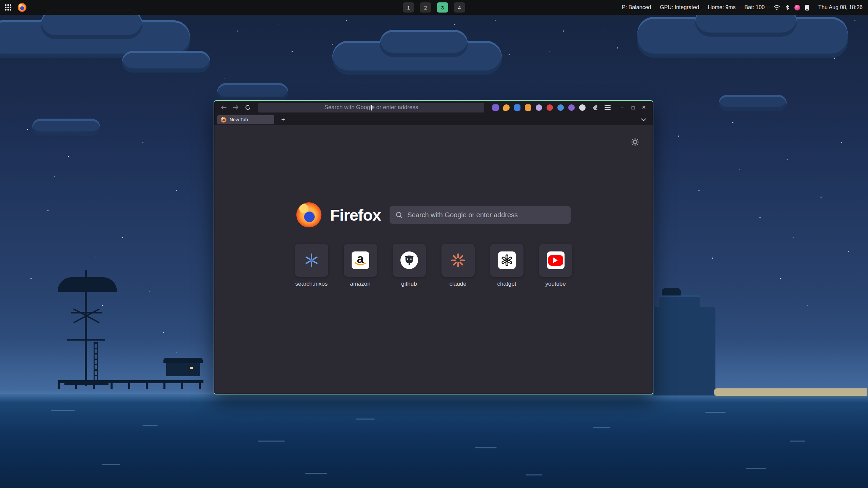 The height and width of the screenshot is (488, 868). I want to click on app-grid-icon, so click(8, 7).